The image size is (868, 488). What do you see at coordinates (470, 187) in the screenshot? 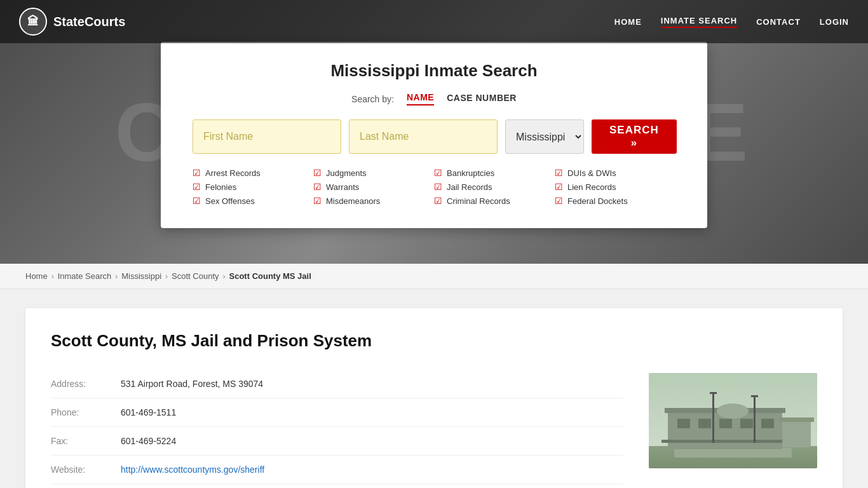
I see `check-label: Jail Records` at bounding box center [470, 187].